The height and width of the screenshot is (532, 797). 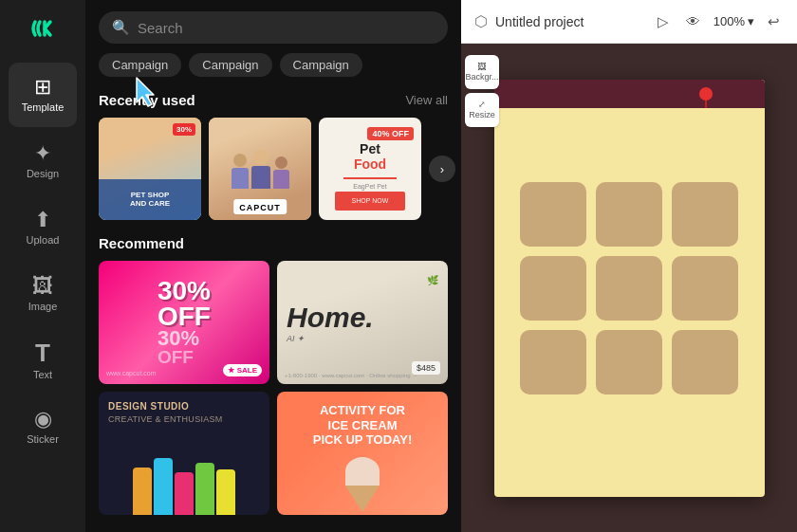 I want to click on category-pills: Campaign Campaign Campaign, so click(x=273, y=70).